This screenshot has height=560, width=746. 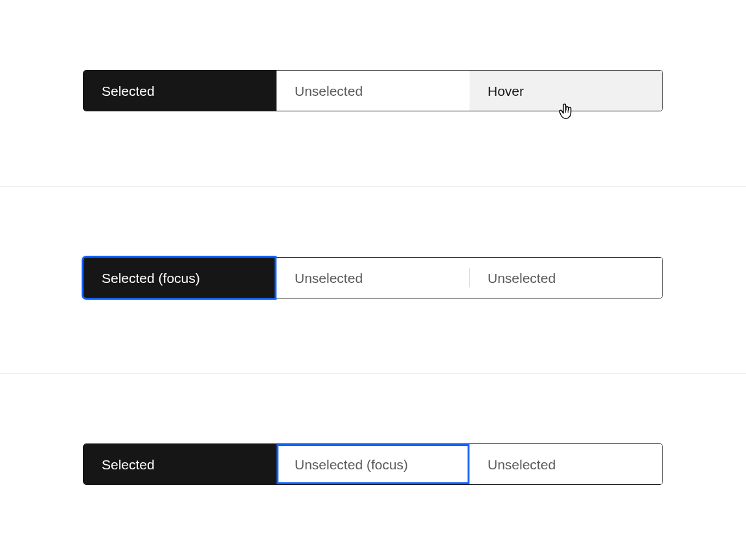 What do you see at coordinates (566, 91) in the screenshot?
I see `segment-hover: Hover` at bounding box center [566, 91].